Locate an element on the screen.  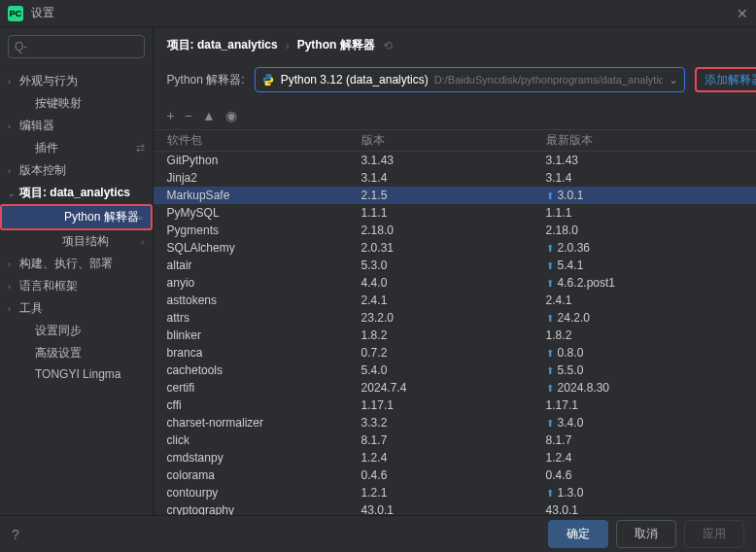
table-row: anyio4.4.0⬆4.6.2.post1 is located at coordinates (455, 283).